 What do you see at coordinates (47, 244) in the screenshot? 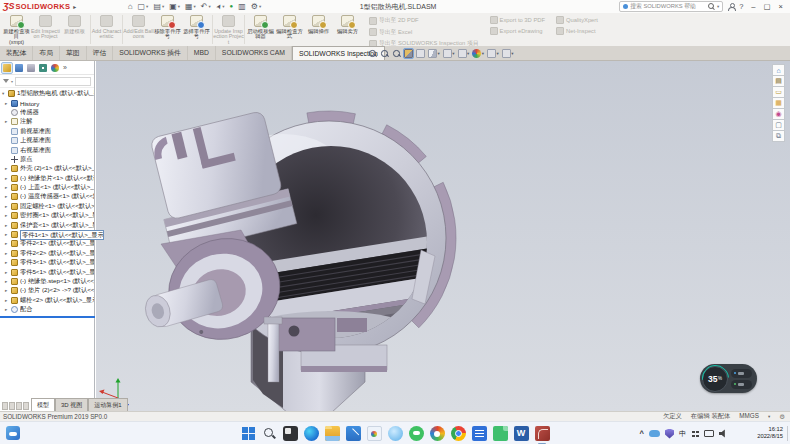
I see `tree-item: ▸零件2<1> (默认<<默认>_显示状态` at bounding box center [47, 244].